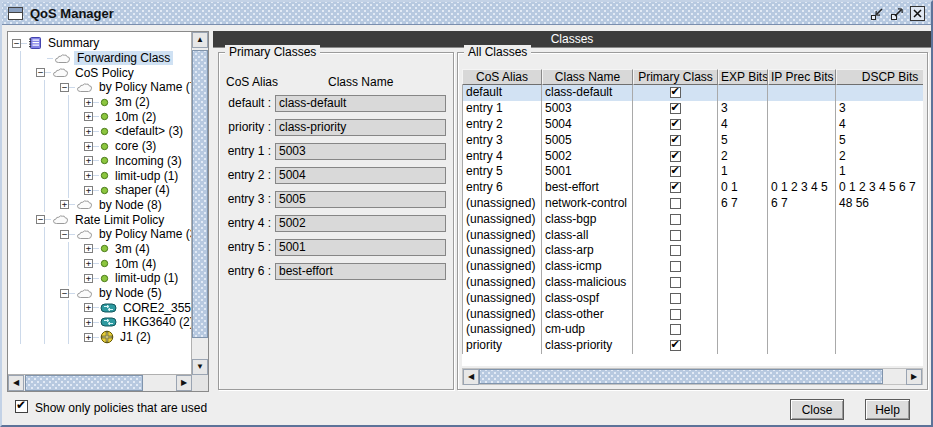 The image size is (933, 427). What do you see at coordinates (102, 294) in the screenshot?
I see `tree-item-by-node-5: −by Node (5)` at bounding box center [102, 294].